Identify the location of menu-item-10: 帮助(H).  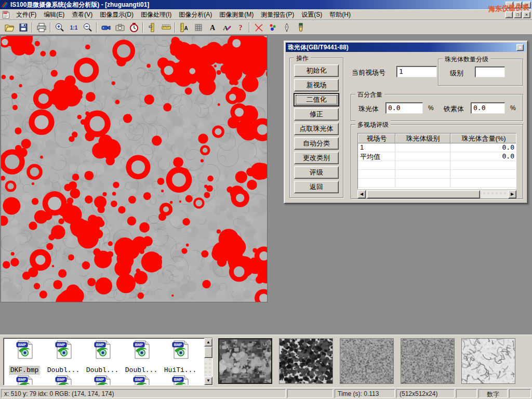
(340, 15).